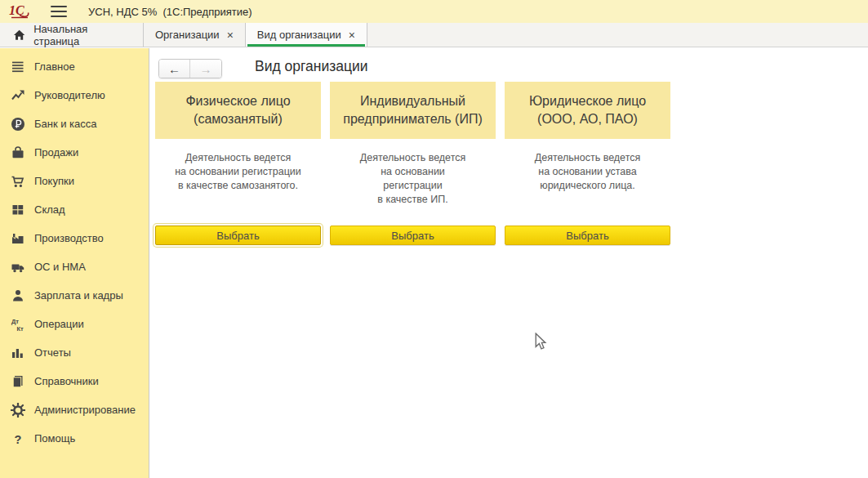  I want to click on sidebar-item-label: Главное, so click(55, 67).